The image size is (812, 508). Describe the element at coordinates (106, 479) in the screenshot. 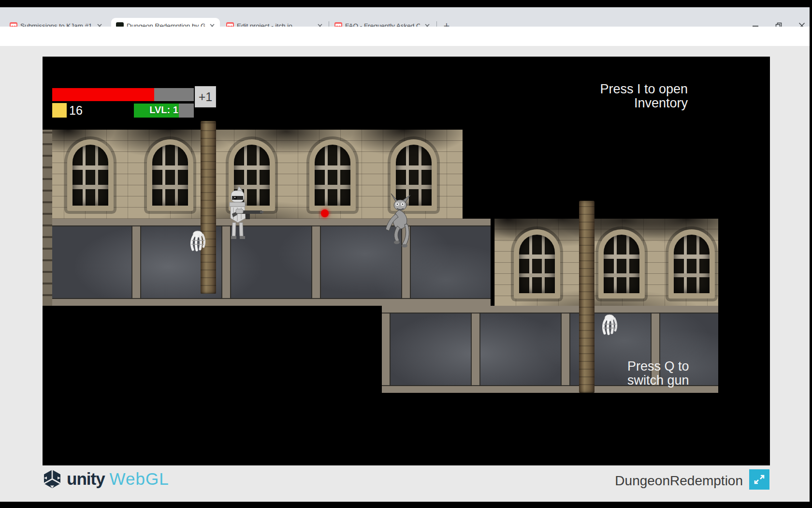

I see `unity-webgl-logo: unity WebGL` at that location.